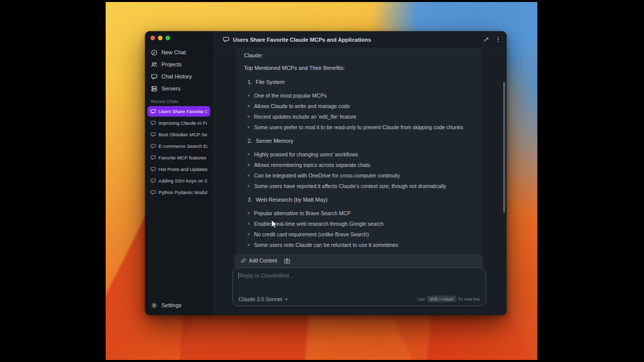 This screenshot has width=644, height=362. What do you see at coordinates (172, 305) in the screenshot?
I see `settings-label: Settings` at bounding box center [172, 305].